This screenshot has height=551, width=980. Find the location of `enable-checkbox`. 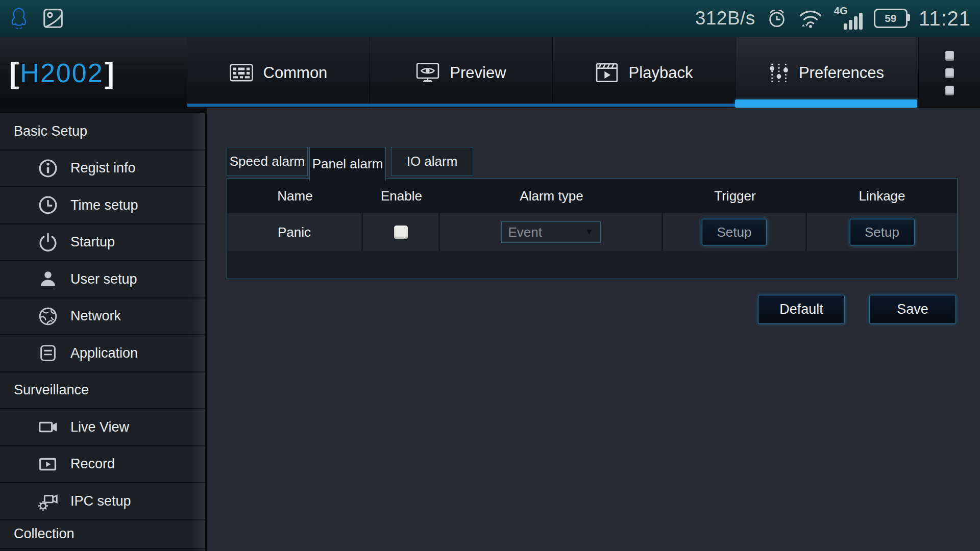

enable-checkbox is located at coordinates (401, 233).